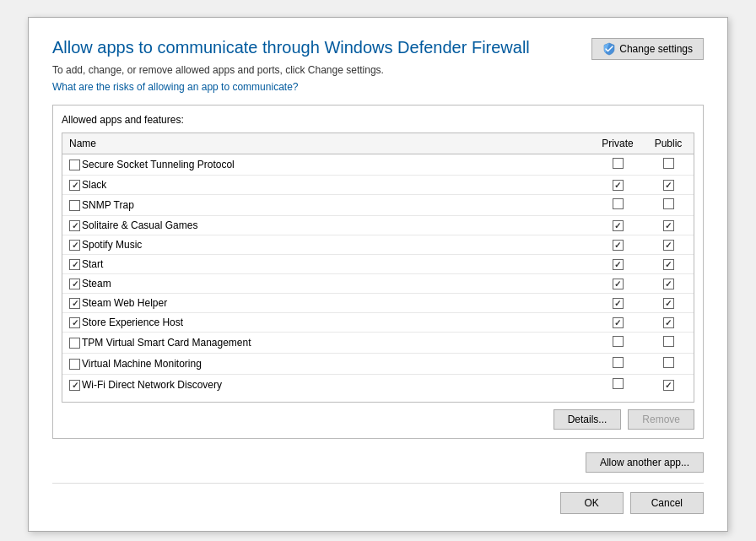 Image resolution: width=756 pixels, height=541 pixels. Describe the element at coordinates (645, 463) in the screenshot. I see `allow-another-button: Allow another app...` at that location.